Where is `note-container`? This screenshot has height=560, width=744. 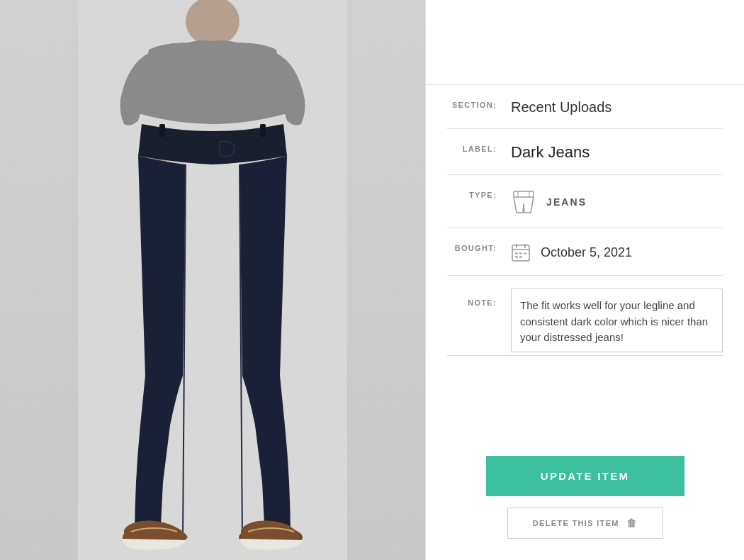 note-container is located at coordinates (616, 322).